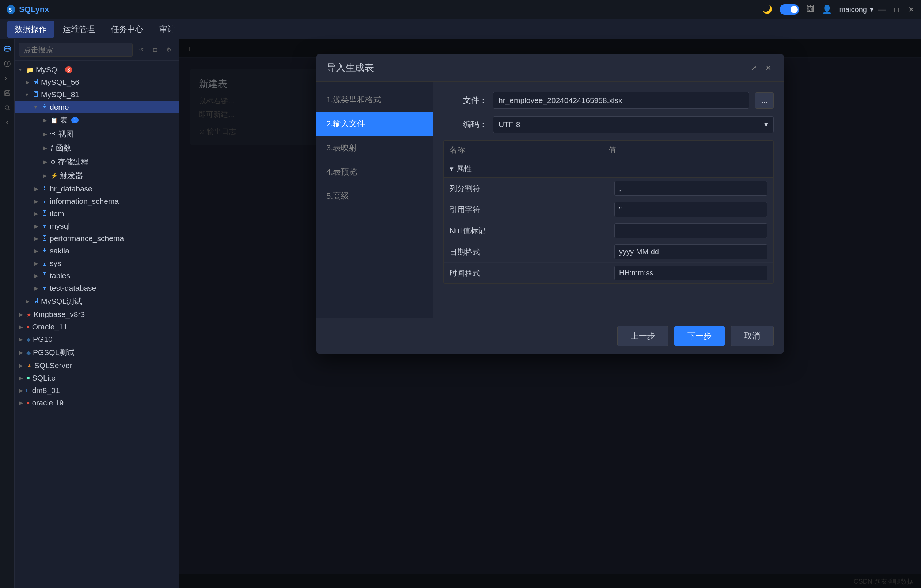 This screenshot has width=921, height=588. What do you see at coordinates (768, 68) in the screenshot?
I see `modal-close-button: ✕` at bounding box center [768, 68].